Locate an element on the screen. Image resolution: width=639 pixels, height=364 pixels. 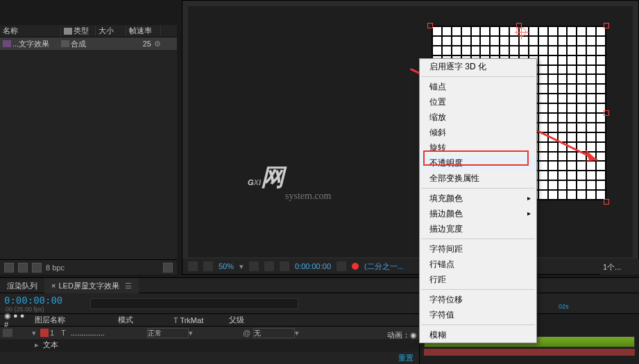
handle-tl is located at coordinates (430, 26).